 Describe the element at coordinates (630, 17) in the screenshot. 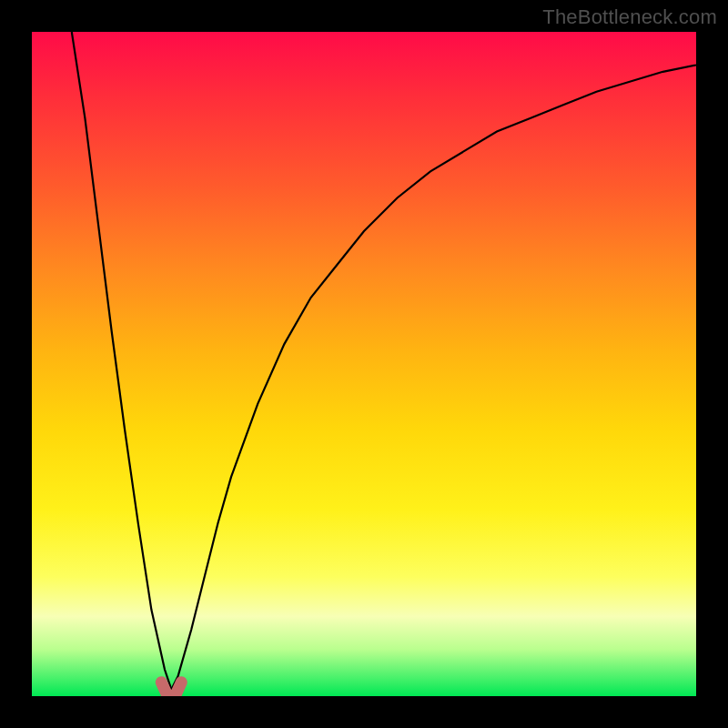

I see `watermark-text: TheBottleneck.com` at that location.